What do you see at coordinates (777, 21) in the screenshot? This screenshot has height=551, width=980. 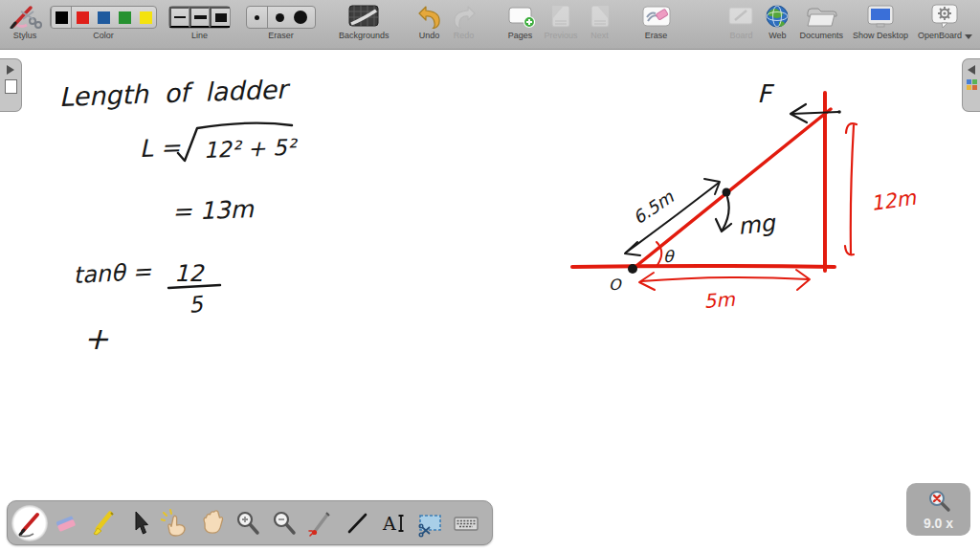 I see `web-mode-button: Web` at bounding box center [777, 21].